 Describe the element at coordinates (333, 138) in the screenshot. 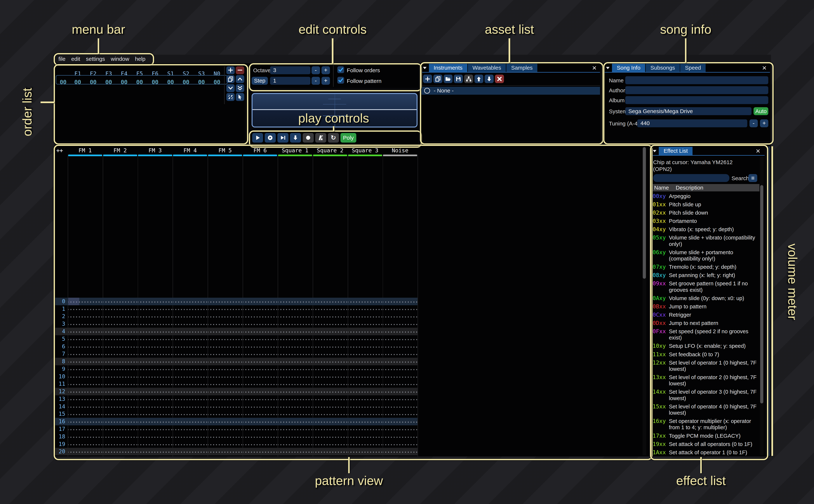

I see `repeat-pattern-button: ↻` at that location.